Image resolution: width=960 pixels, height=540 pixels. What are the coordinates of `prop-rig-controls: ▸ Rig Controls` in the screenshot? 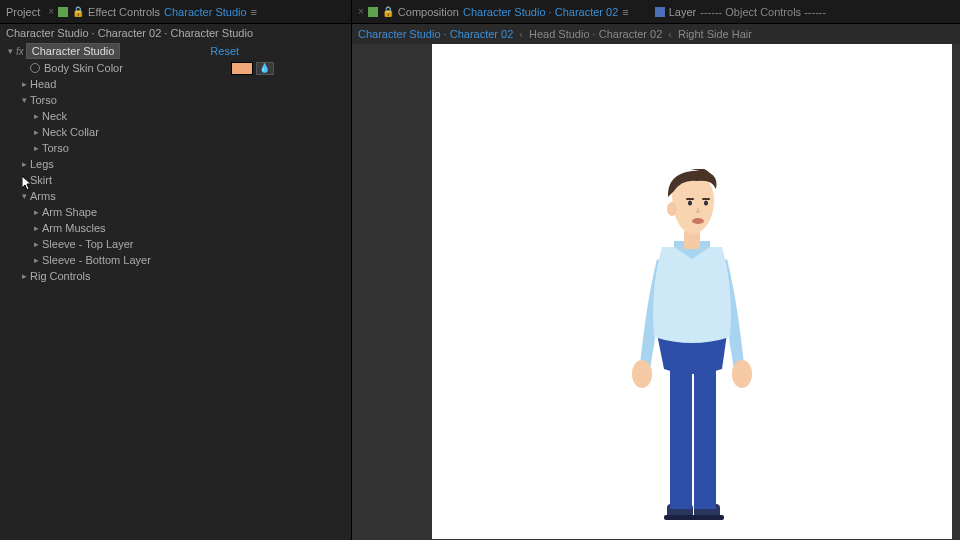 It's located at (176, 276).